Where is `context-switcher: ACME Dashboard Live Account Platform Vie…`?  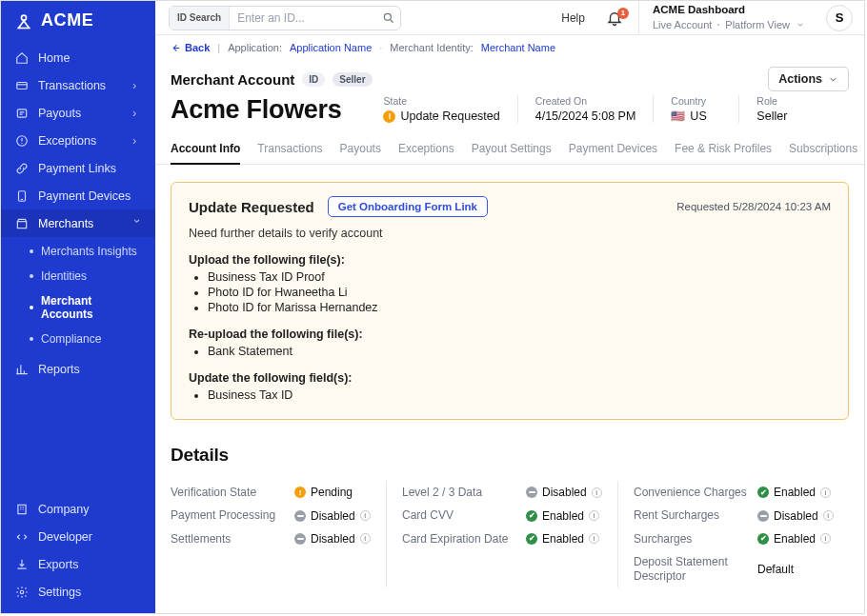
context-switcher: ACME Dashboard Live Account Platform Vie… is located at coordinates (728, 17).